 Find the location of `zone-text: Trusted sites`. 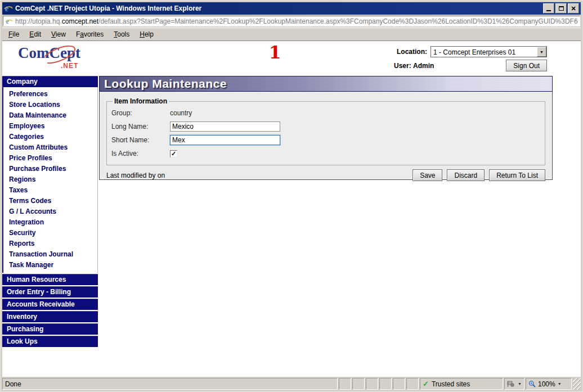

zone-text: Trusted sites is located at coordinates (451, 384).